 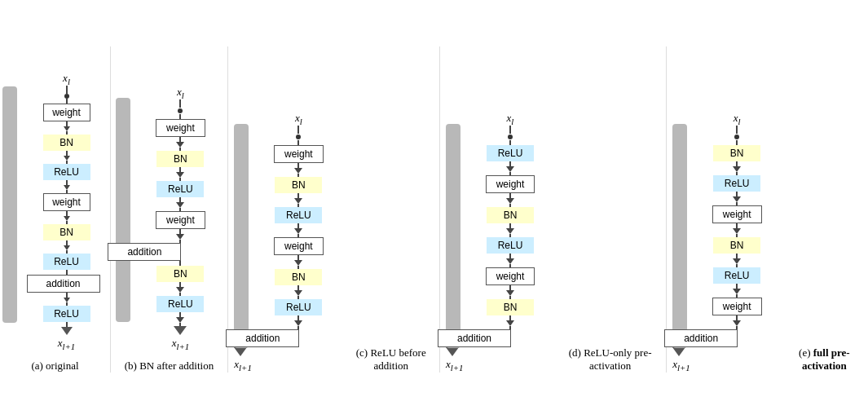 I want to click on node-BN-1-c: BN, so click(x=298, y=185).